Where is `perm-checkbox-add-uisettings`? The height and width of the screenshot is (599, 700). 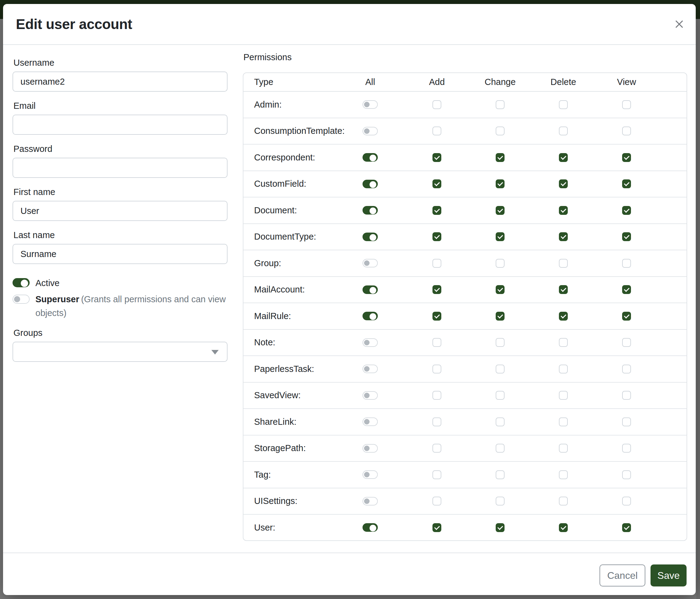
perm-checkbox-add-uisettings is located at coordinates (437, 501).